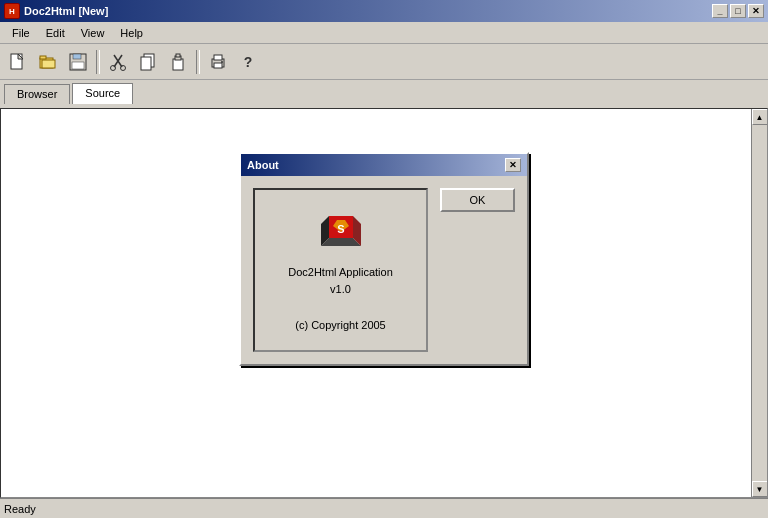  I want to click on svg-text: S, so click(340, 229).